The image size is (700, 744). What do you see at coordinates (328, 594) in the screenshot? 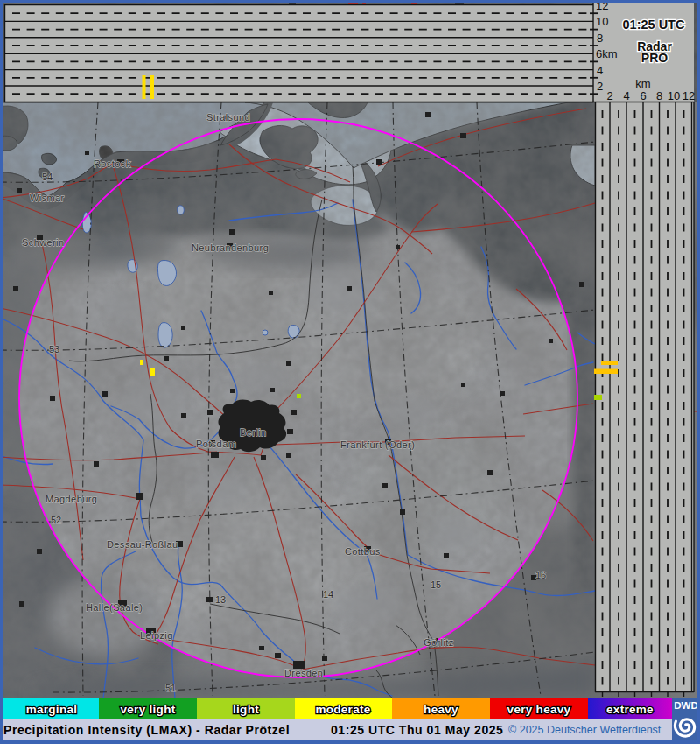
I see `svg-text: 14` at bounding box center [328, 594].